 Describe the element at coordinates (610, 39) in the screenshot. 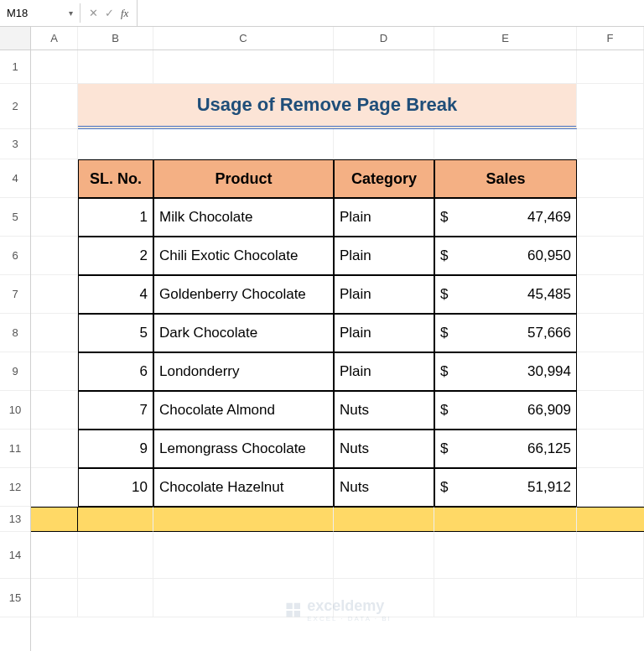

I see `column-header: F` at that location.